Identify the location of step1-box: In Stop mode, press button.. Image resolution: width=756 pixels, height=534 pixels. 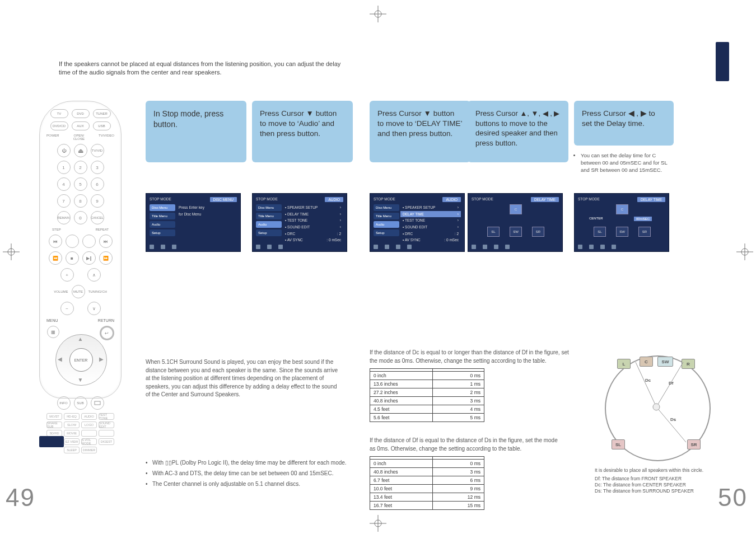
(196, 132).